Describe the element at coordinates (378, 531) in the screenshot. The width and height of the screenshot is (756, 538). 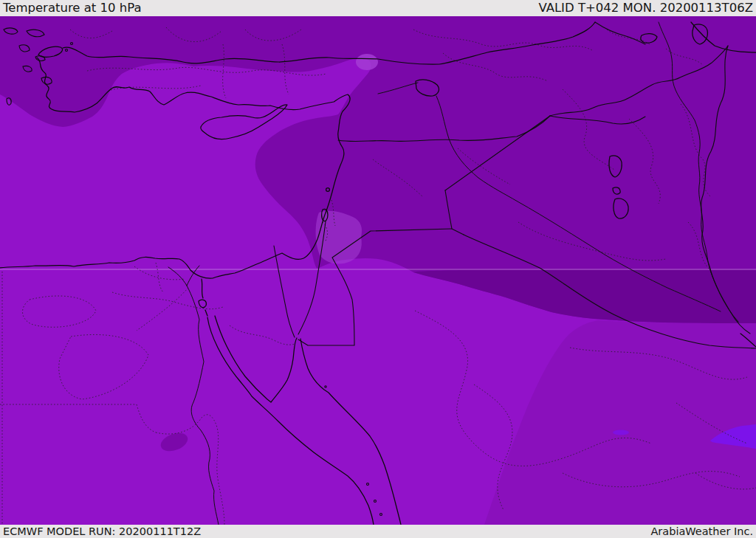
I see `bottom-bar: ECMWF MODEL RUN: 20200111T12Z ArabiaWeat…` at that location.